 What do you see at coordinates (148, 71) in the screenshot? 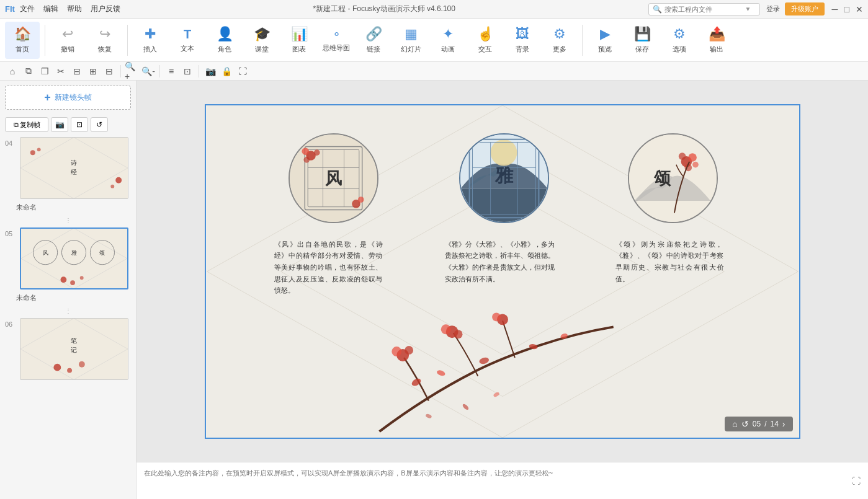
I see `tb2-zoomout-icon: 🔍-` at bounding box center [148, 71].